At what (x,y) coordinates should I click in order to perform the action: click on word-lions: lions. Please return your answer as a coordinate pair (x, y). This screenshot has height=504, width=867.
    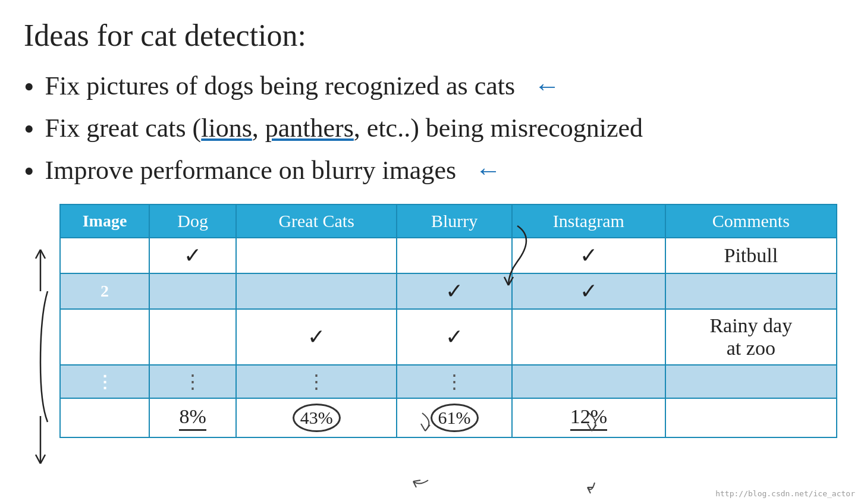
    Looking at the image, I should click on (227, 128).